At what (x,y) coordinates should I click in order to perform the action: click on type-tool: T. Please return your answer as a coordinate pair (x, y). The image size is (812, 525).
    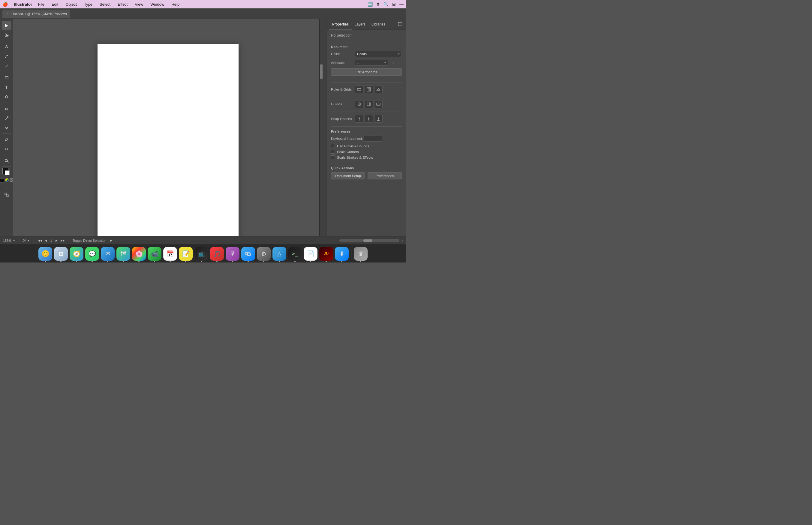
    Looking at the image, I should click on (6, 87).